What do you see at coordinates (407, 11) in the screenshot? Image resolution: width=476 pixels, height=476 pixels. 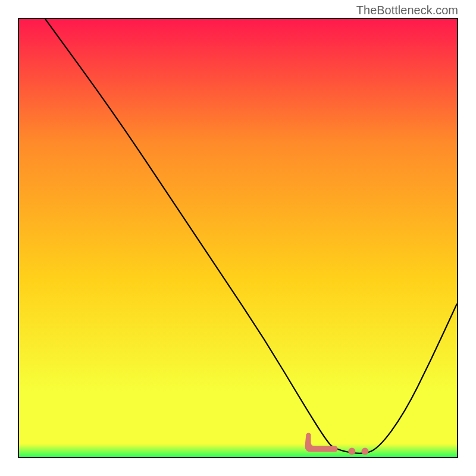 I see `watermark-text: TheBottleneck.com` at bounding box center [407, 11].